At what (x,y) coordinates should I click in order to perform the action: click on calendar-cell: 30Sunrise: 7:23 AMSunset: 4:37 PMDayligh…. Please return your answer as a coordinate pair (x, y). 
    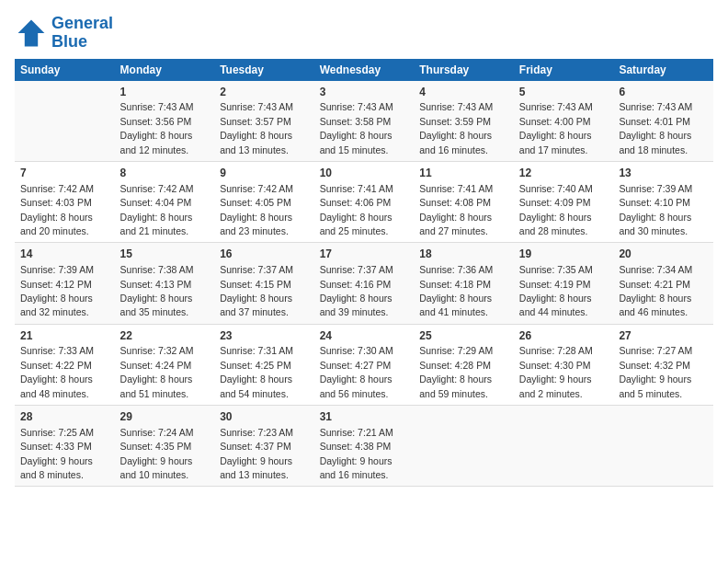
    Looking at the image, I should click on (265, 446).